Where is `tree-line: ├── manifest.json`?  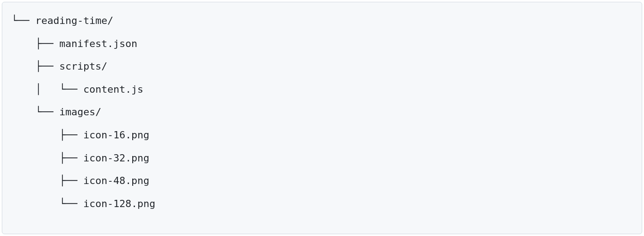 tree-line: ├── manifest.json is located at coordinates (74, 43).